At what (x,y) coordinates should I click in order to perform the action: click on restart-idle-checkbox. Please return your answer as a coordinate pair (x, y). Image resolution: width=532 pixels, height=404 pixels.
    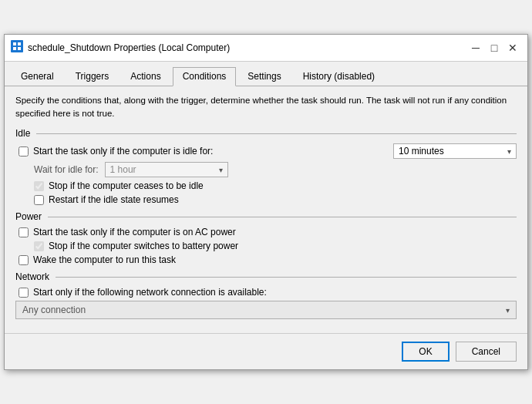
    Looking at the image, I should click on (39, 200).